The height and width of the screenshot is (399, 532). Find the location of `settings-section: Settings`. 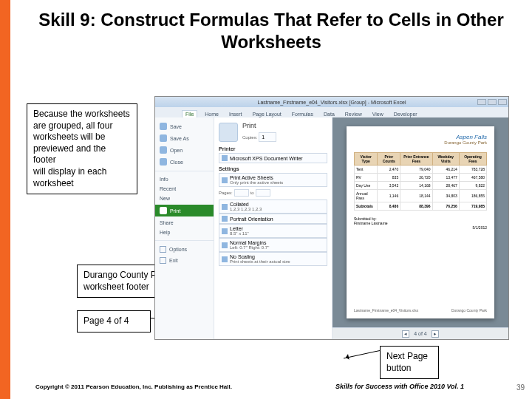

settings-section: Settings is located at coordinates (273, 168).